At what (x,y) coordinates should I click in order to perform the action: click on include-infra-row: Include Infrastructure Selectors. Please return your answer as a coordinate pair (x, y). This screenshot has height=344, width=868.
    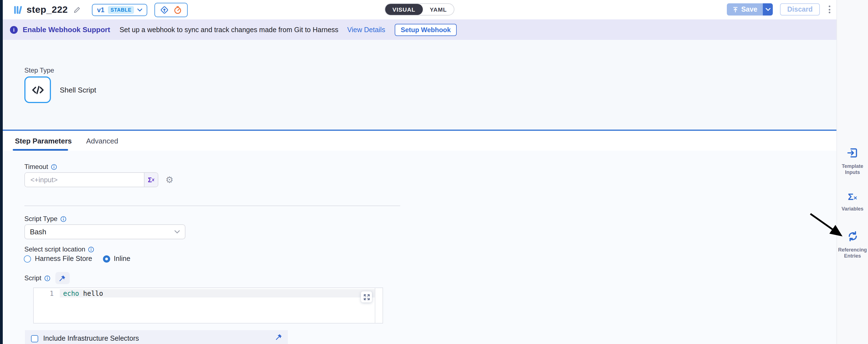
    Looking at the image, I should click on (156, 337).